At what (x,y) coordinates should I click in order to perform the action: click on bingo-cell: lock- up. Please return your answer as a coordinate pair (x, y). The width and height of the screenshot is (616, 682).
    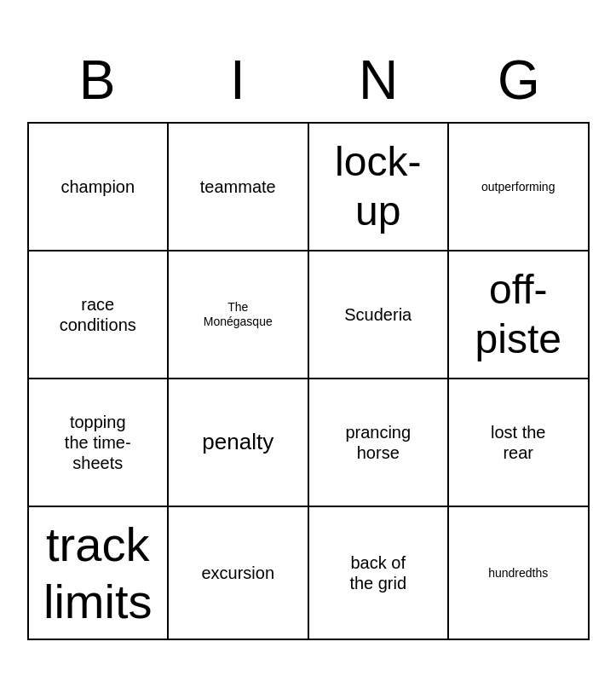
    Looking at the image, I should click on (380, 188).